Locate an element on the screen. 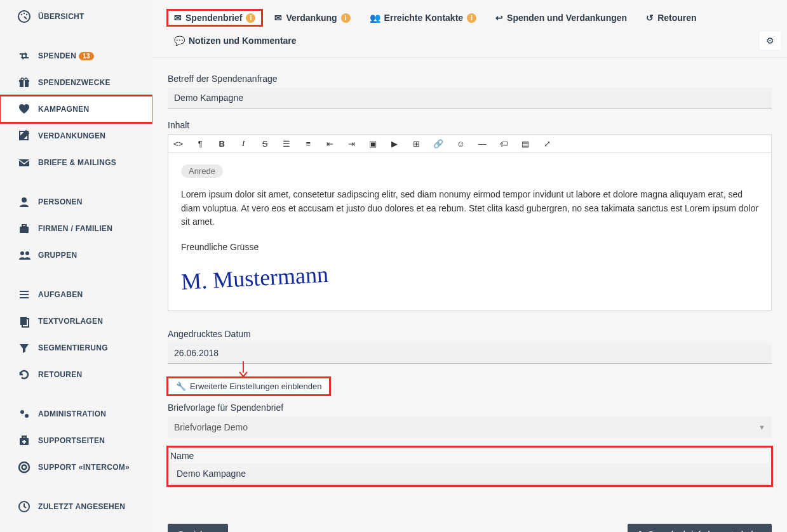 This screenshot has height=532, width=787. sidebar-item-textvorlagen: TEXTVORLAGEN is located at coordinates (76, 321).